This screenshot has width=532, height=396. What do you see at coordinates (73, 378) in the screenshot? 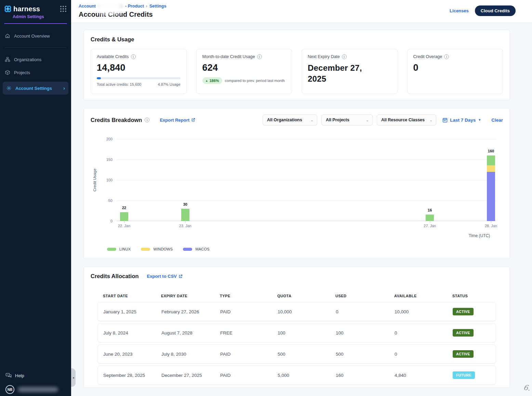
I see `sidebar-collapse-handle: ◂` at bounding box center [73, 378].